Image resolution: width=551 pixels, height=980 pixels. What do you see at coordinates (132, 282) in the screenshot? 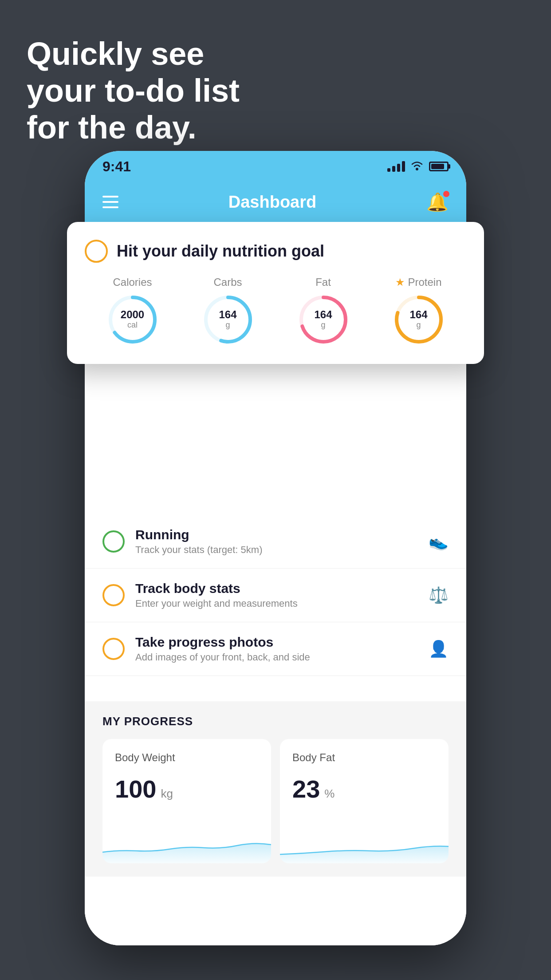
I see `macro-calories-label: Calories` at bounding box center [132, 282].